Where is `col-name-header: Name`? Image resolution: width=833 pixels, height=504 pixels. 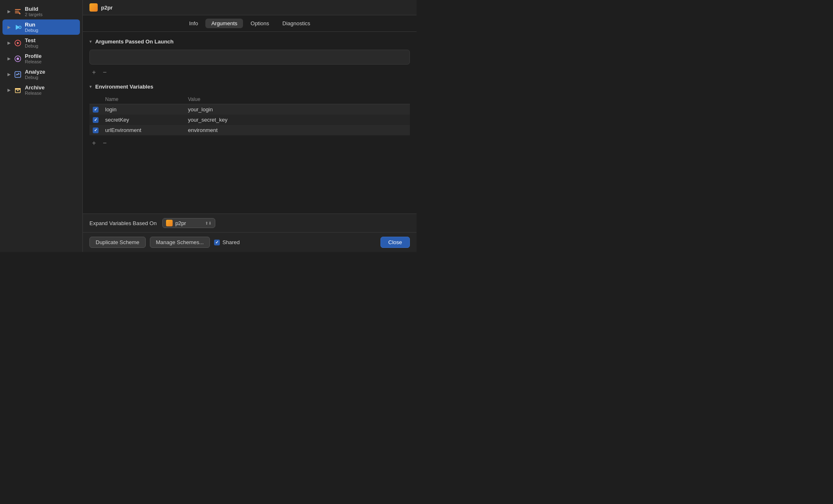 col-name-header: Name is located at coordinates (143, 99).